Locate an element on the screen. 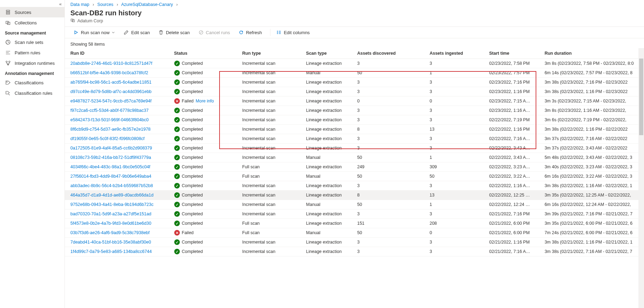  run-id-link: 9752e68b-0943-4a41-8eba-9b194d6b723c is located at coordinates (112, 205).